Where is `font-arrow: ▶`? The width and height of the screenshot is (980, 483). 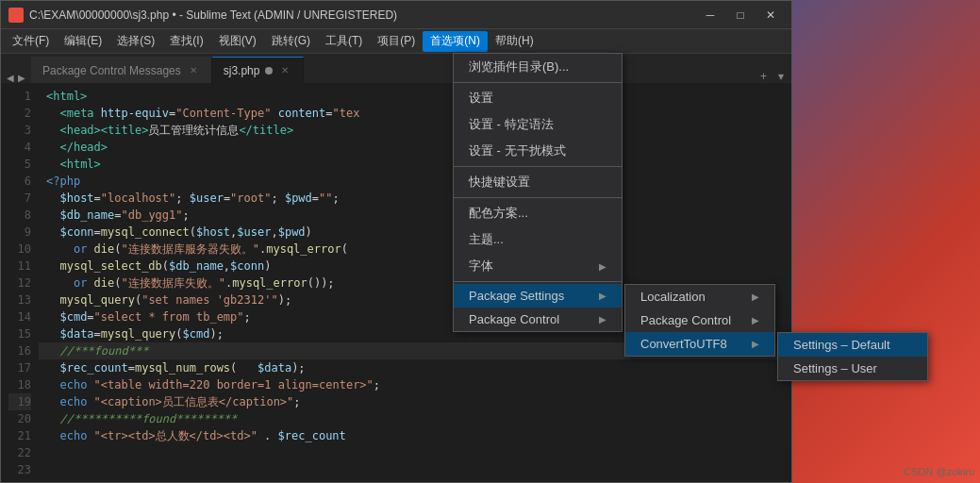
font-arrow: ▶ is located at coordinates (603, 266).